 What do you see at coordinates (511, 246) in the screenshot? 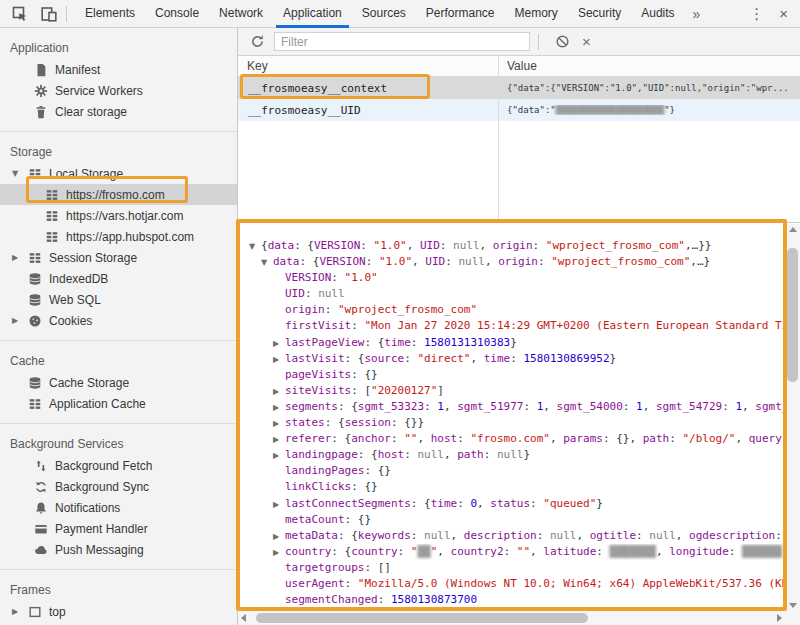
I see `tree-line: ▼{data: {VERSION: "1.0", UID: null, orig…` at bounding box center [511, 246].